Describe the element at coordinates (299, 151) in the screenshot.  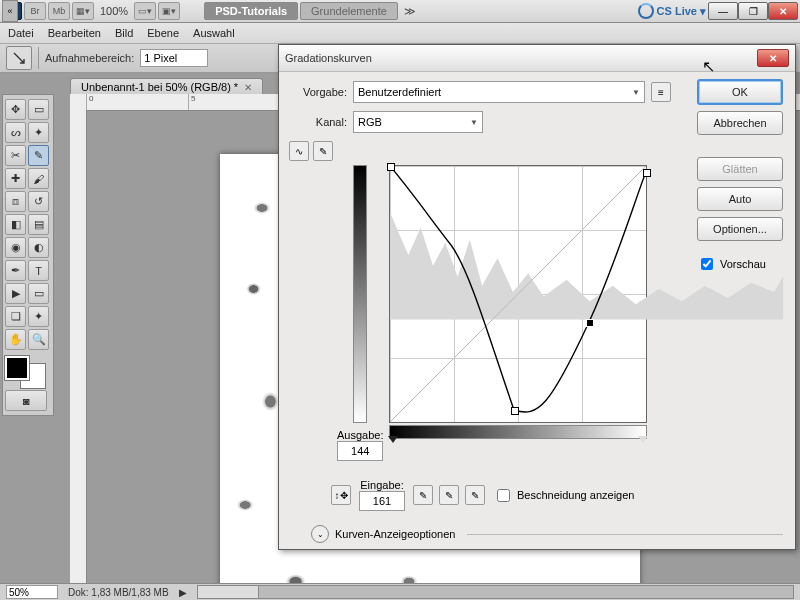
I see `curve-mode-icon: ∿` at that location.